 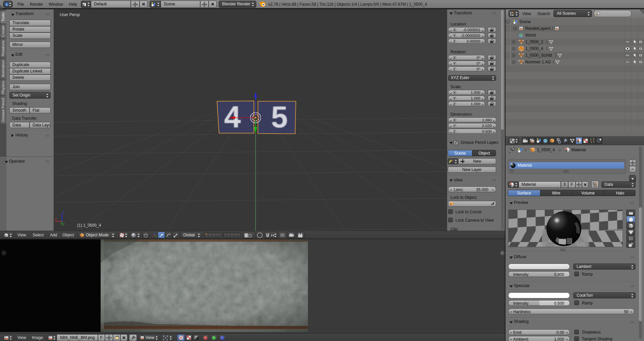 What do you see at coordinates (279, 117) in the screenshot?
I see `svg-text: 5` at bounding box center [279, 117].